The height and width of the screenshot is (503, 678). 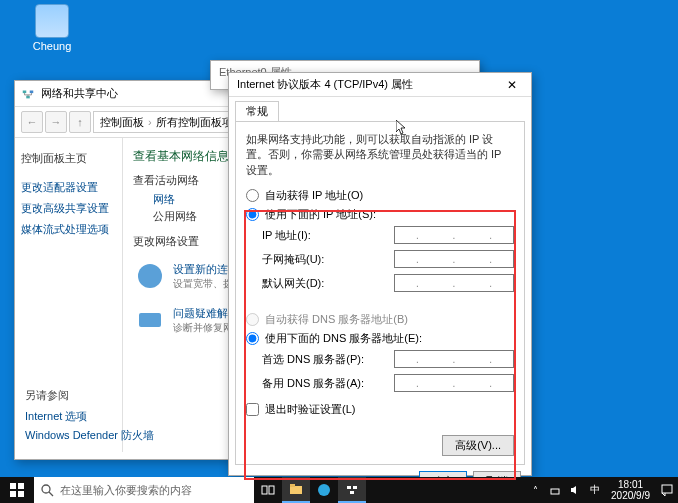 What do you see at coordinates (257, 111) in the screenshot?
I see `tab-general: 常规` at bounding box center [257, 111].